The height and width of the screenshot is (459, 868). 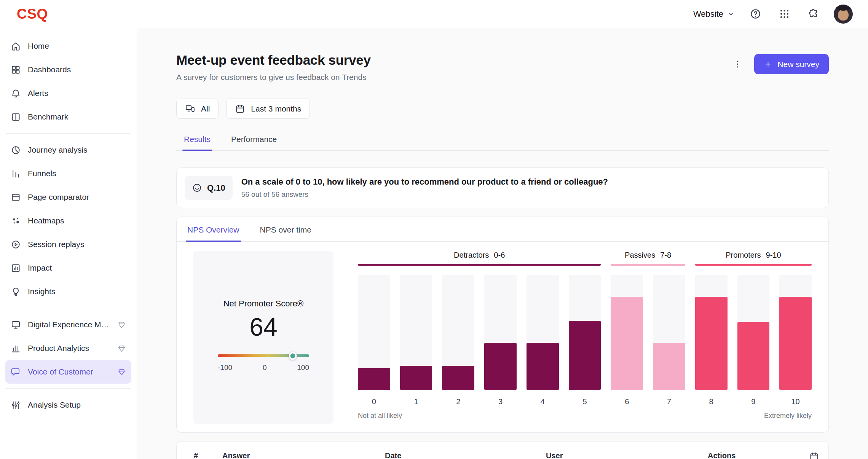 What do you see at coordinates (42, 174) in the screenshot?
I see `sidebar-item-label: Funnels` at bounding box center [42, 174].